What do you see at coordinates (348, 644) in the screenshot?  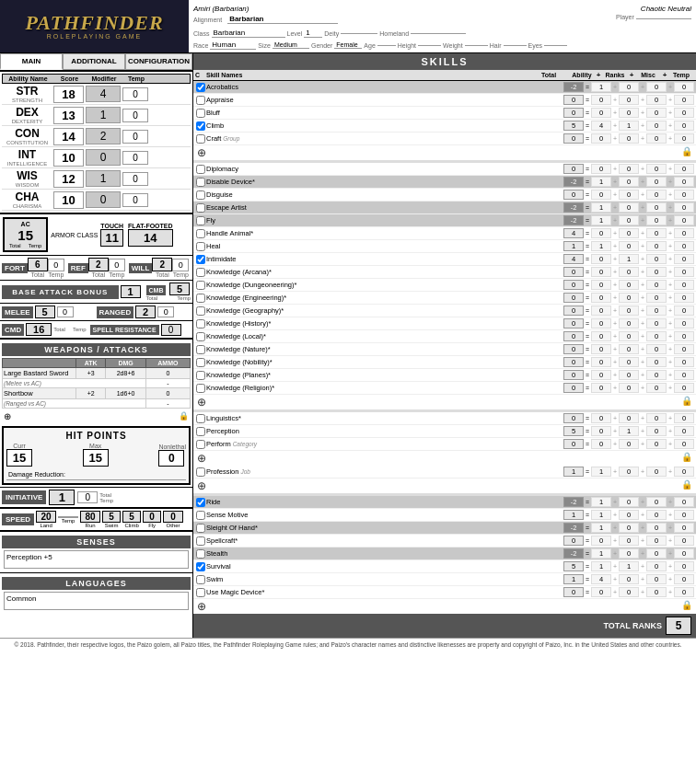 I see `footer: © 2018. Pathfinder, their respective log…` at bounding box center [348, 644].